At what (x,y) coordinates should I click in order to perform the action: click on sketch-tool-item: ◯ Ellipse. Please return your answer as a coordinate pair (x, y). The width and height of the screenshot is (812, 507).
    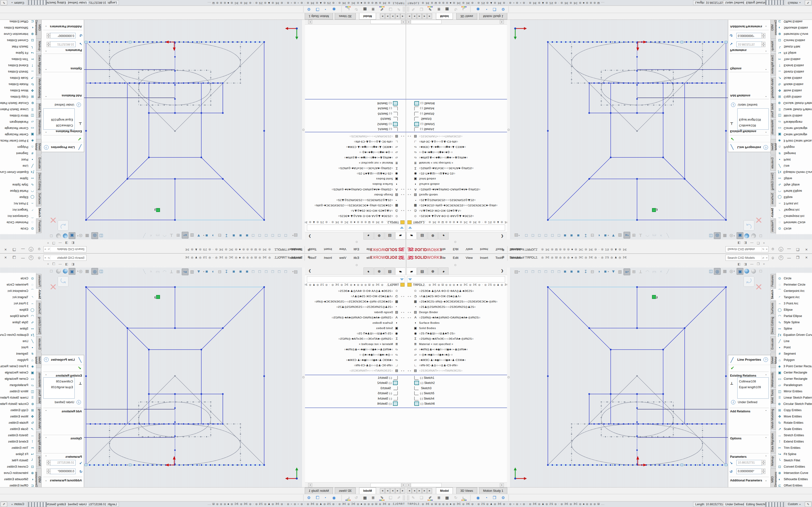
    Looking at the image, I should click on (18, 310).